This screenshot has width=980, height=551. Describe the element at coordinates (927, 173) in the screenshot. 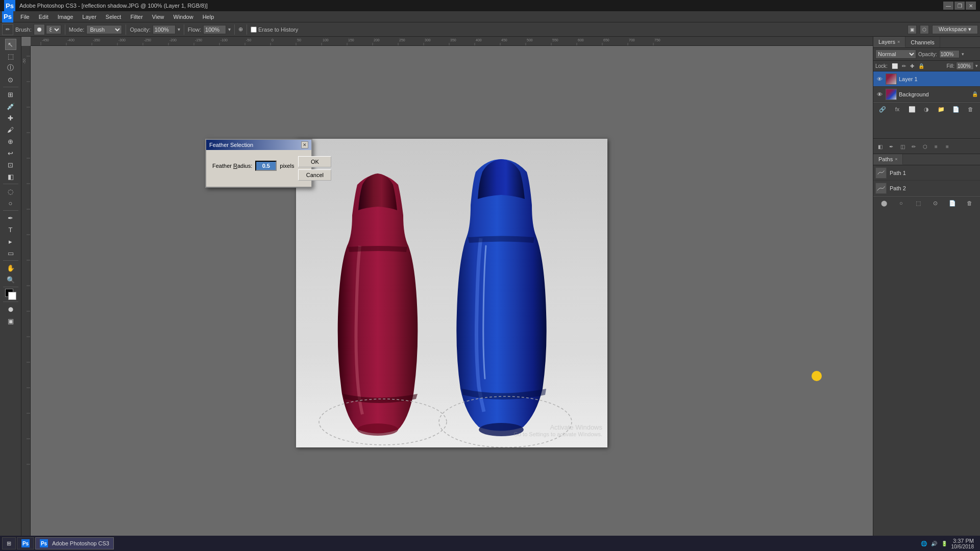

I see `path-1-item: Path 1` at that location.